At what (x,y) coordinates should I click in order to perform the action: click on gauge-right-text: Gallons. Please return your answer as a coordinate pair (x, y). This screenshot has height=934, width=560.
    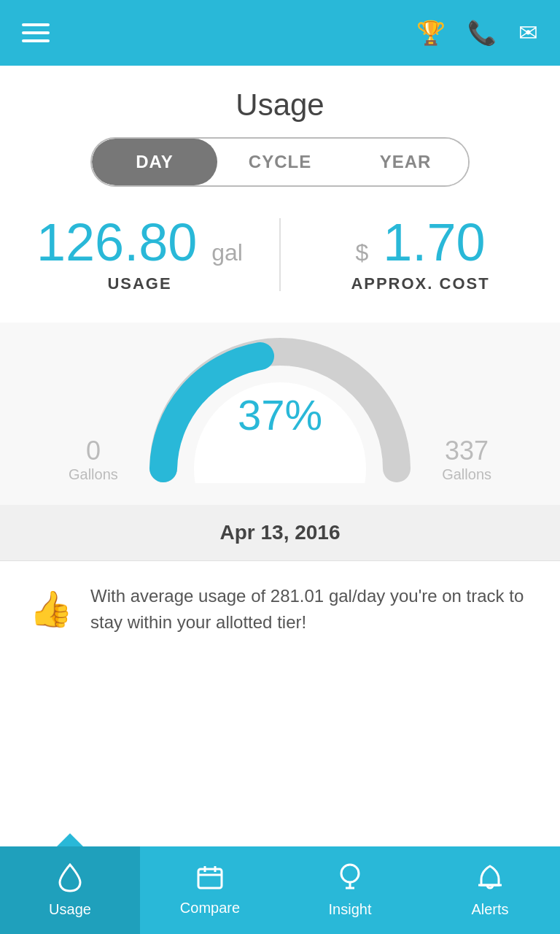
    Looking at the image, I should click on (467, 474).